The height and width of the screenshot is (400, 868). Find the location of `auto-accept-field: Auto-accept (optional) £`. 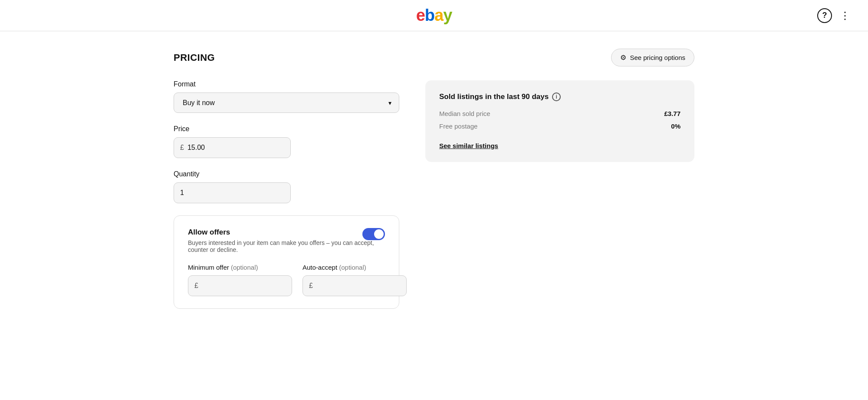

auto-accept-field: Auto-accept (optional) £ is located at coordinates (355, 280).